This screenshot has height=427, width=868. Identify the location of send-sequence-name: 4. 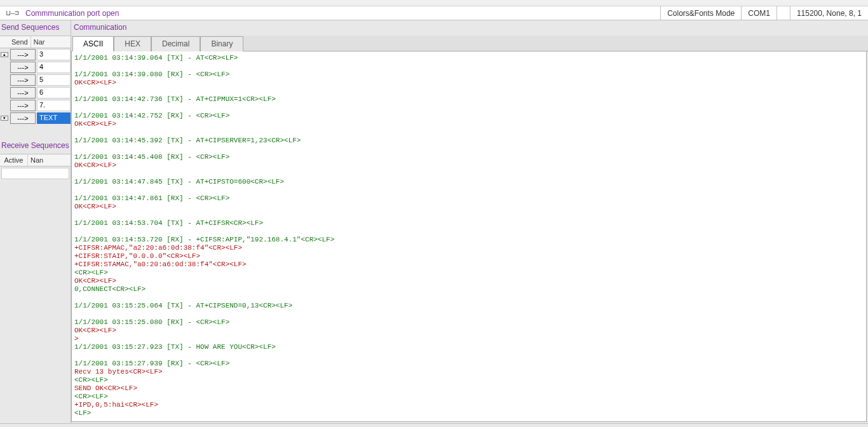
(53, 67).